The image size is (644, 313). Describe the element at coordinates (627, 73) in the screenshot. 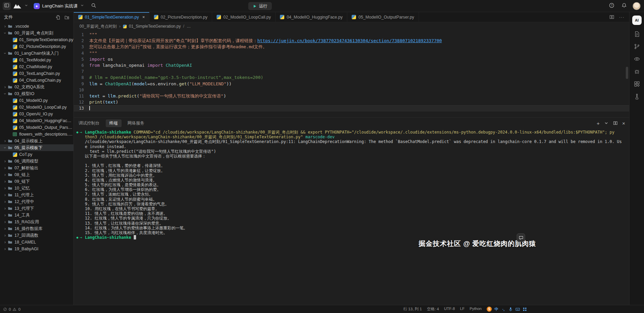

I see `editor-scrollbar-thumb` at that location.